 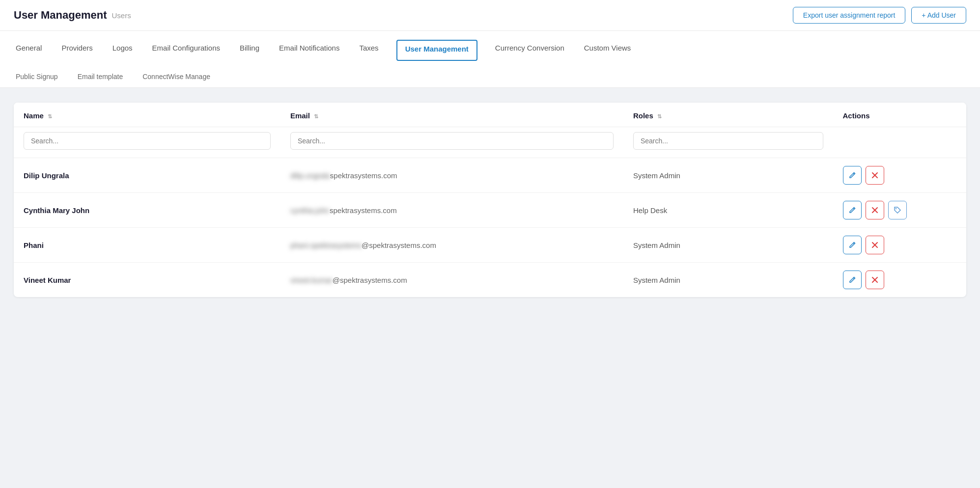 What do you see at coordinates (33, 245) in the screenshot?
I see `user-name: Phani` at bounding box center [33, 245].